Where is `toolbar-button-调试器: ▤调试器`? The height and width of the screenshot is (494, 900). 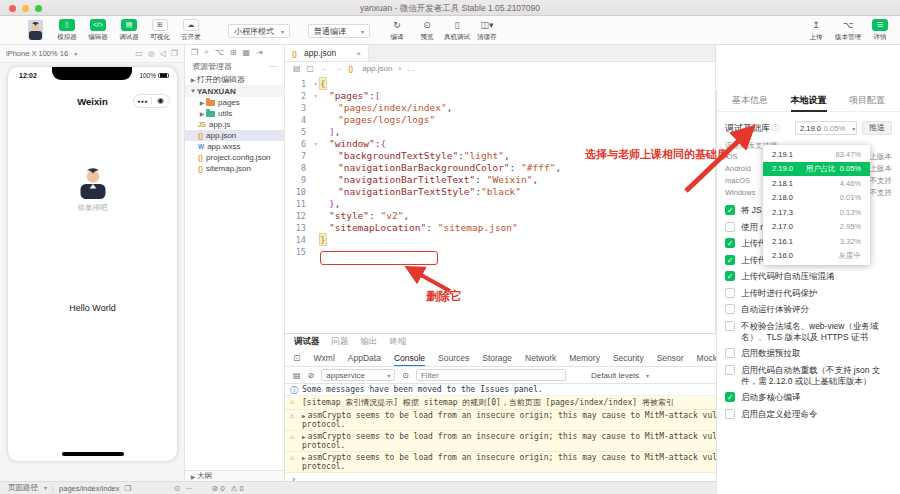 toolbar-button-调试器: ▤调试器 is located at coordinates (129, 30).